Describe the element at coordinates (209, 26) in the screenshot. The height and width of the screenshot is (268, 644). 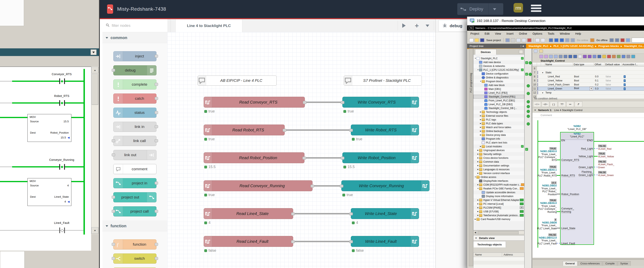
I see `workspace-tab: Line 4 to Stacklight PLC` at that location.